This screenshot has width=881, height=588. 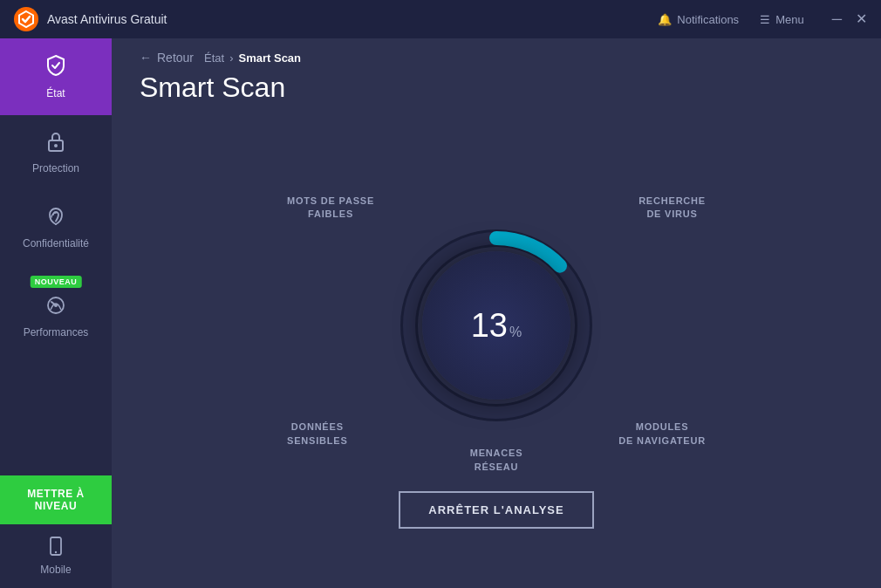 What do you see at coordinates (336, 19) in the screenshot?
I see `logo-area: Avast Antivirus Gratuit` at bounding box center [336, 19].